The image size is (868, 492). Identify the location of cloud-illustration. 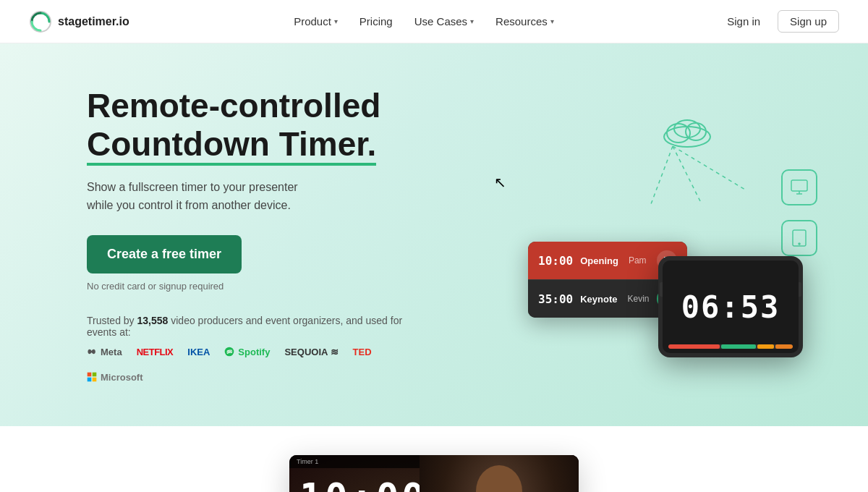
(687, 131).